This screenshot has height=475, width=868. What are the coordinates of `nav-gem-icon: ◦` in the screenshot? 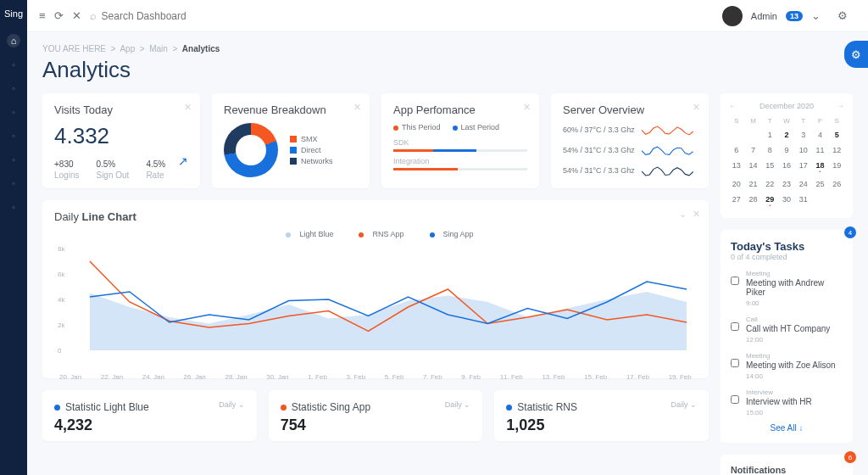 It's located at (14, 136).